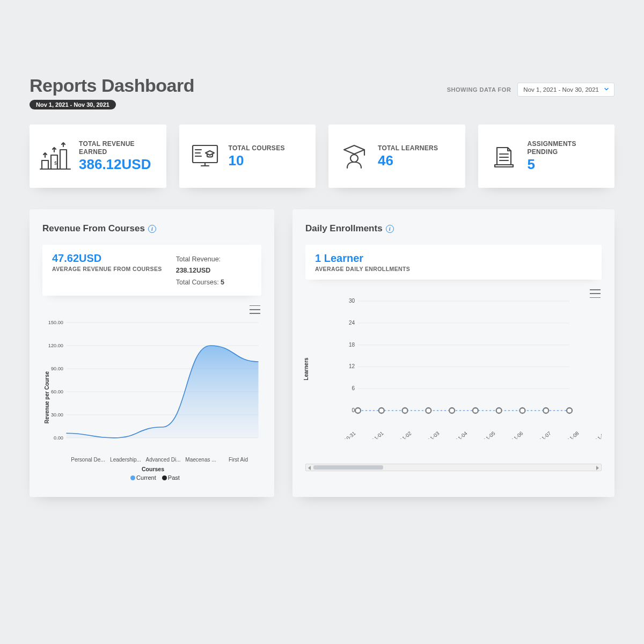 The width and height of the screenshot is (644, 644). Describe the element at coordinates (248, 156) in the screenshot. I see `stat-card-courses: TOTAL COURSES 10` at that location.